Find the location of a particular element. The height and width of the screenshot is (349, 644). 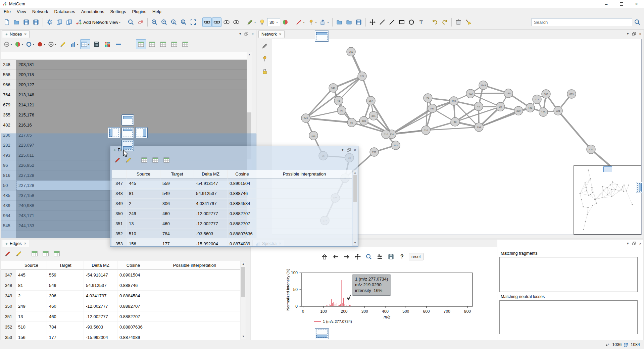

dock-indicator-right is located at coordinates (142, 133).